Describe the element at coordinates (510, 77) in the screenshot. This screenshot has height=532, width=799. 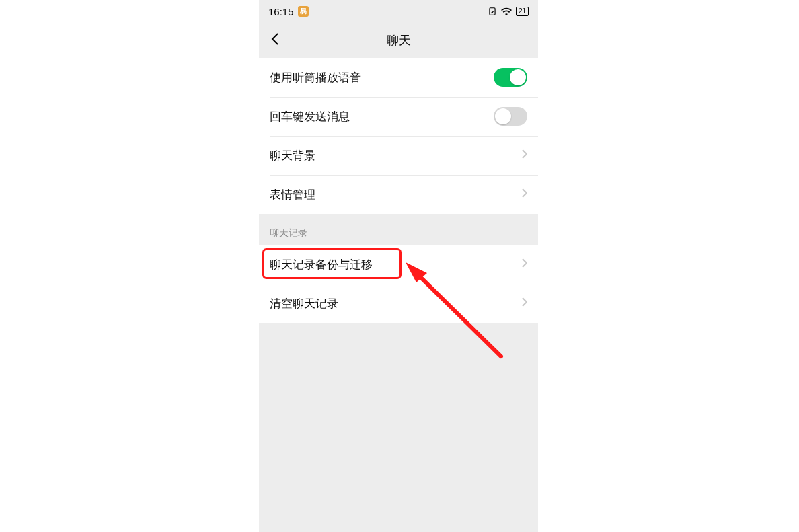
I see `toggle-earpiece-audio` at that location.